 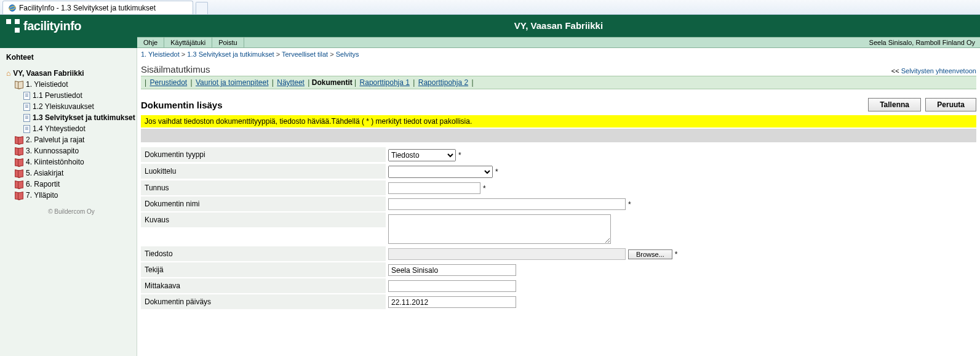 I want to click on tree-root: ⌂ VY, Vaasan Fabriikki, so click(x=71, y=73).